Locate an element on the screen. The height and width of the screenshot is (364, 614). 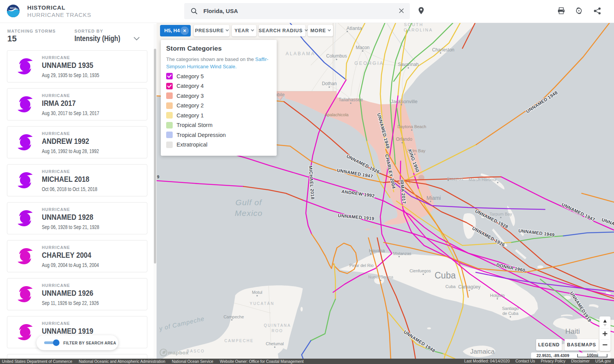
svg-text: Chetumal is located at coordinates (275, 344).